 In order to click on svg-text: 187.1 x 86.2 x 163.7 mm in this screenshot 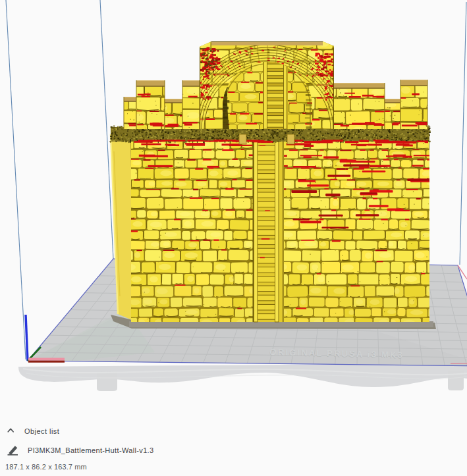, I will do `click(46, 467)`.